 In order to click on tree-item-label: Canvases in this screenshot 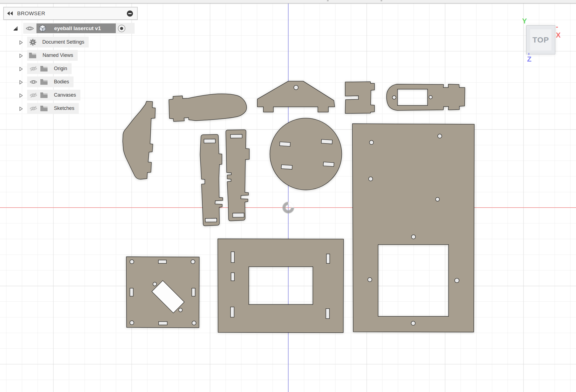, I will do `click(65, 95)`.